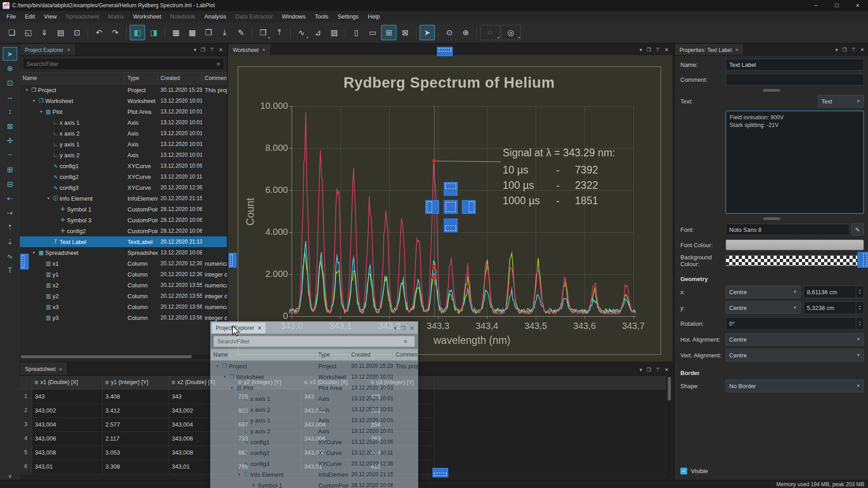  What do you see at coordinates (67, 382) in the screenshot?
I see `spreadsheet-column-header: ≣x1 {Double} [X]` at bounding box center [67, 382].